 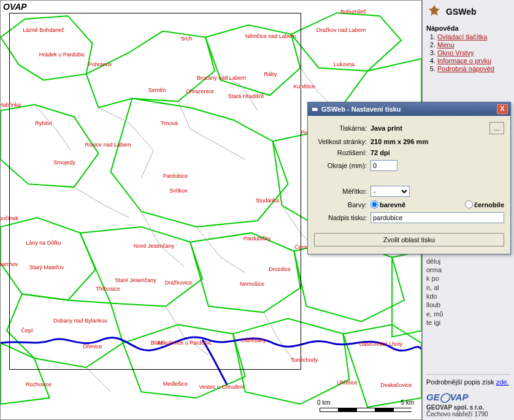 What do you see at coordinates (157, 90) in the screenshot?
I see `region-label: Semtín` at bounding box center [157, 90].